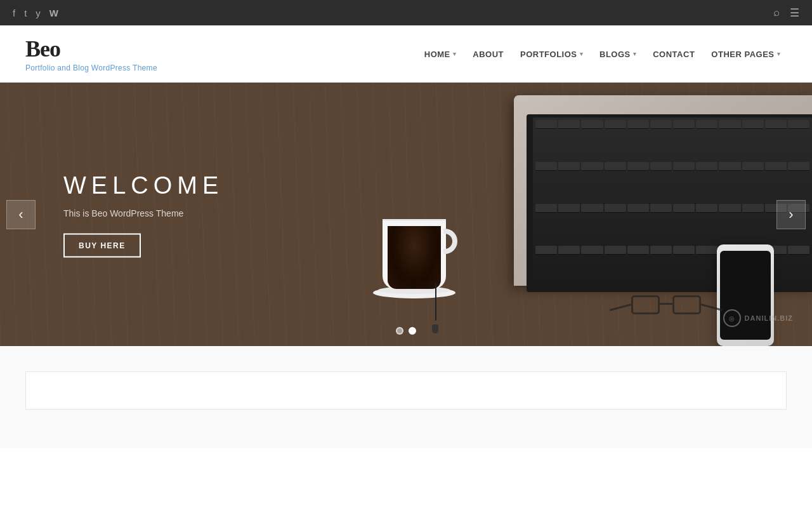 Image resolution: width=812 pixels, height=508 pixels. Describe the element at coordinates (603, 55) in the screenshot. I see `main-nav: HOME ▾ ABOUT PORTFOLIOS ▾ BLOGS ▾ CONTAC…` at that location.